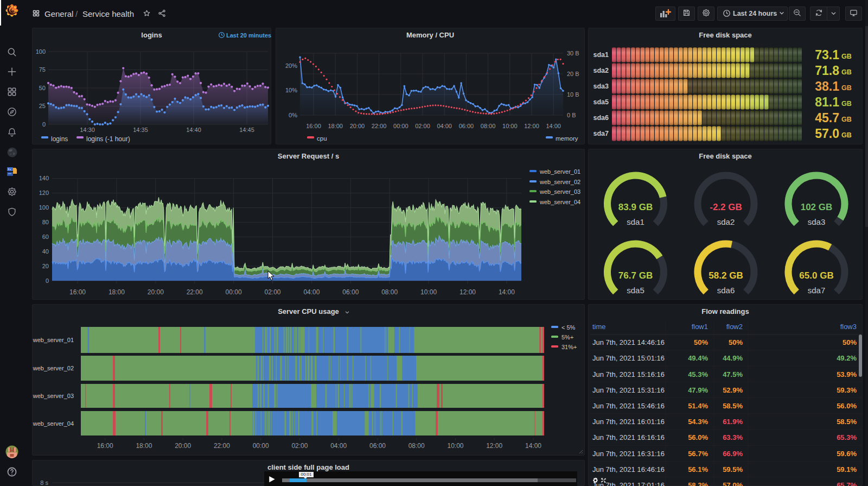 This screenshot has width=868, height=486. What do you see at coordinates (732, 421) in the screenshot?
I see `svg-text: 61.9%` at bounding box center [732, 421].